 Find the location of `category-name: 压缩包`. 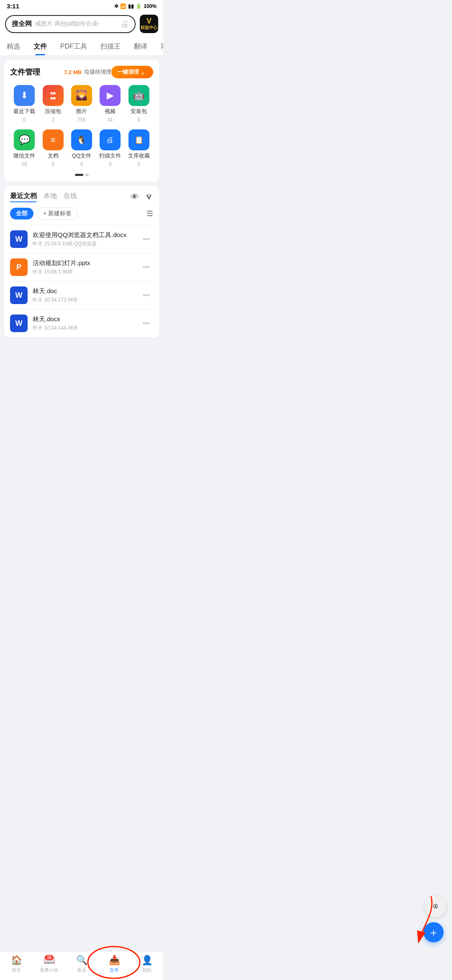

category-name: 压缩包 is located at coordinates (53, 111).